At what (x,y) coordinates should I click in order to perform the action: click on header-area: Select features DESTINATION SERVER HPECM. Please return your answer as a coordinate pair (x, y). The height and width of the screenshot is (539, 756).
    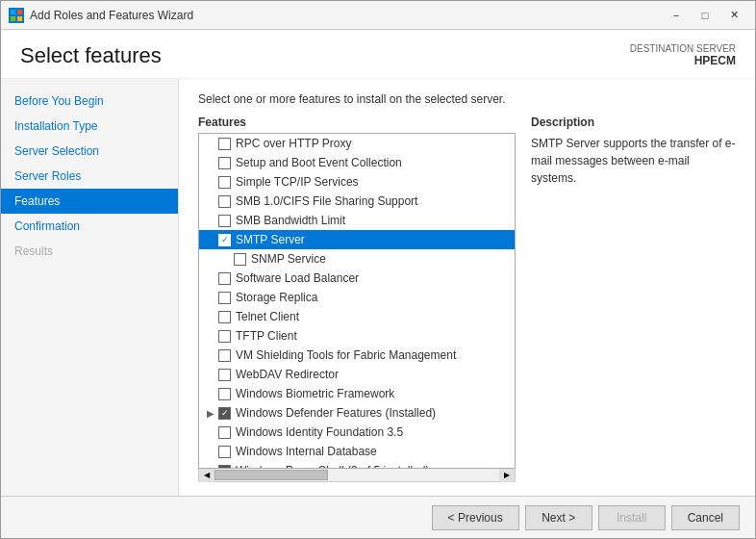
    Looking at the image, I should click on (378, 54).